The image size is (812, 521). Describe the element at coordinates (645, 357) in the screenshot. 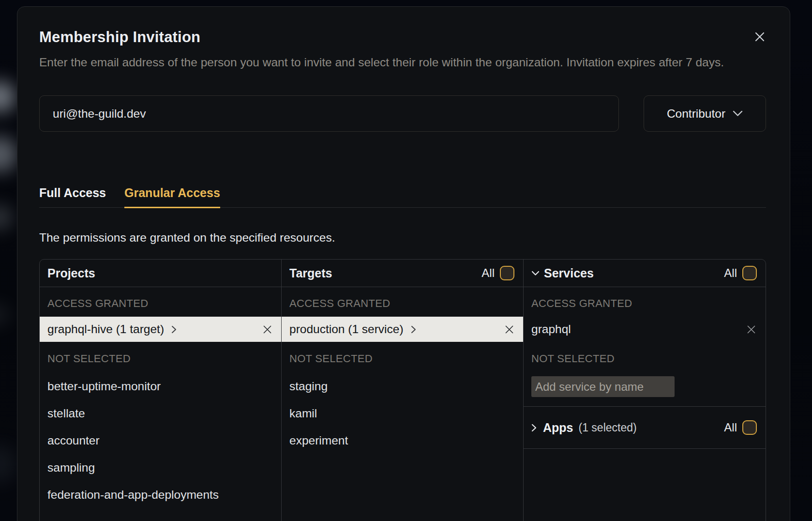

I see `services-not-selected-label: NOT SELECTED` at that location.